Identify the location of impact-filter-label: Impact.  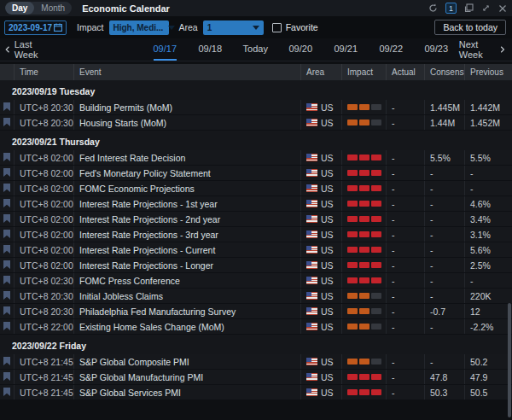
(90, 27).